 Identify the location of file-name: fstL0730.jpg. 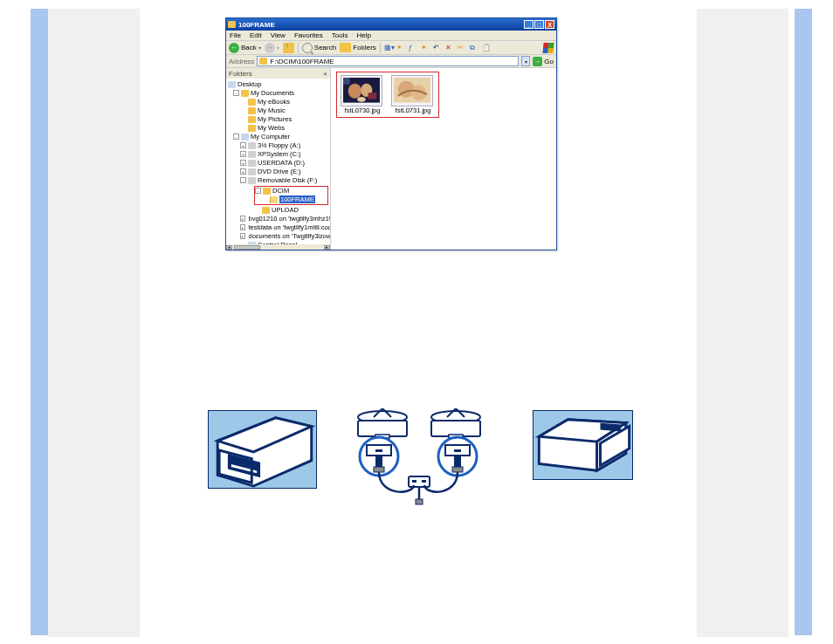
(362, 110).